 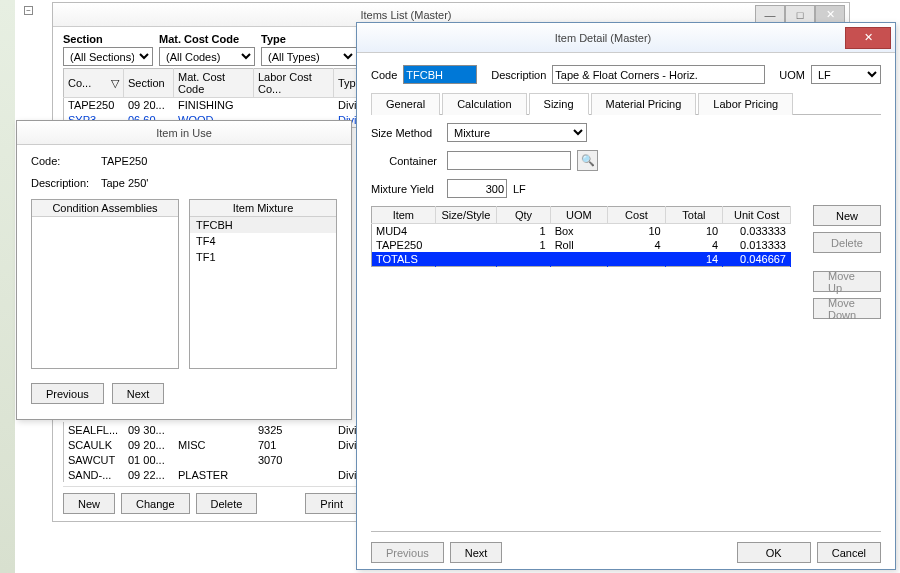 What do you see at coordinates (582, 232) in the screenshot?
I see `table-row: MUD41 Box10 100.033333` at bounding box center [582, 232].